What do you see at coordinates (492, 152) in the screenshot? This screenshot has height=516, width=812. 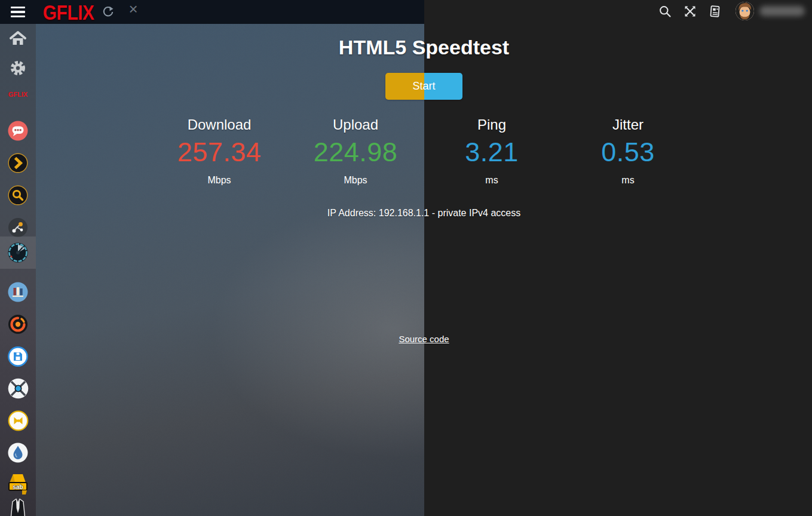 I see `ping-value: 3.21` at bounding box center [492, 152].